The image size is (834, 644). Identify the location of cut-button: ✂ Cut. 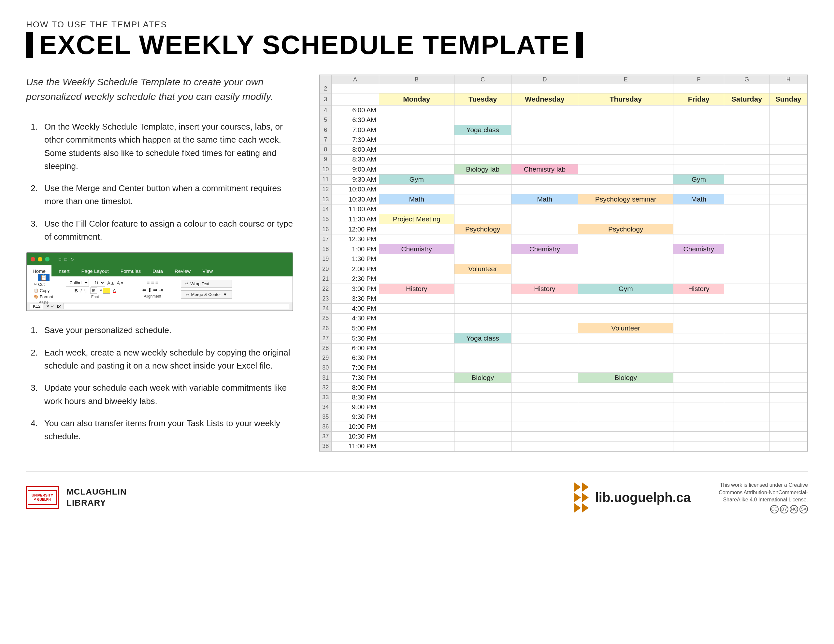
(44, 284).